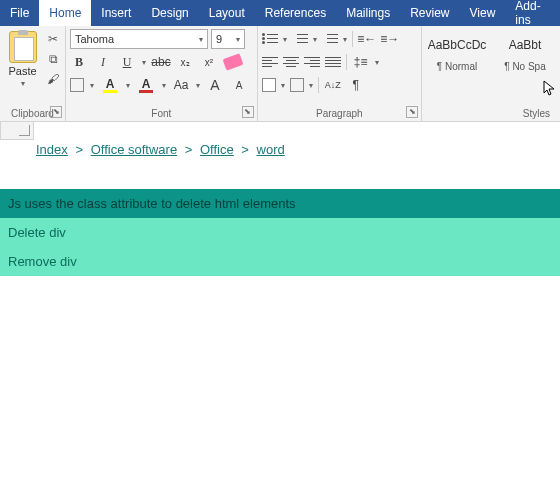 This screenshot has width=560, height=500. Describe the element at coordinates (110, 92) in the screenshot. I see `highlight-color-bar` at that location.